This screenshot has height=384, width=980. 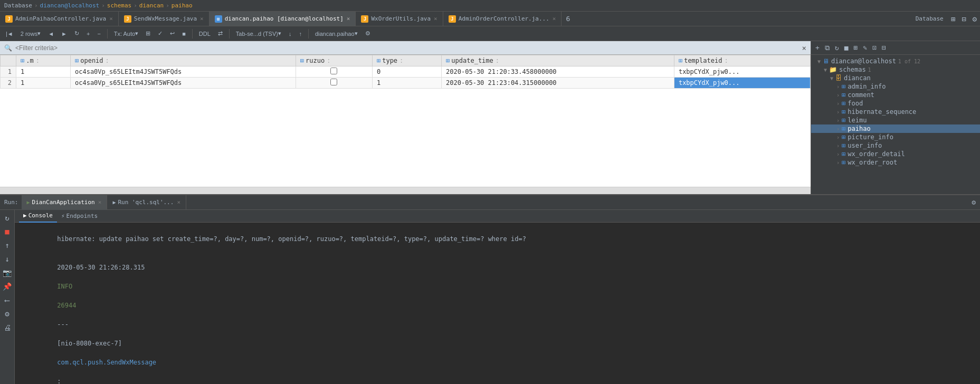 What do you see at coordinates (31, 34) in the screenshot?
I see `rows-dropdown: 2 rows ▾` at bounding box center [31, 34].